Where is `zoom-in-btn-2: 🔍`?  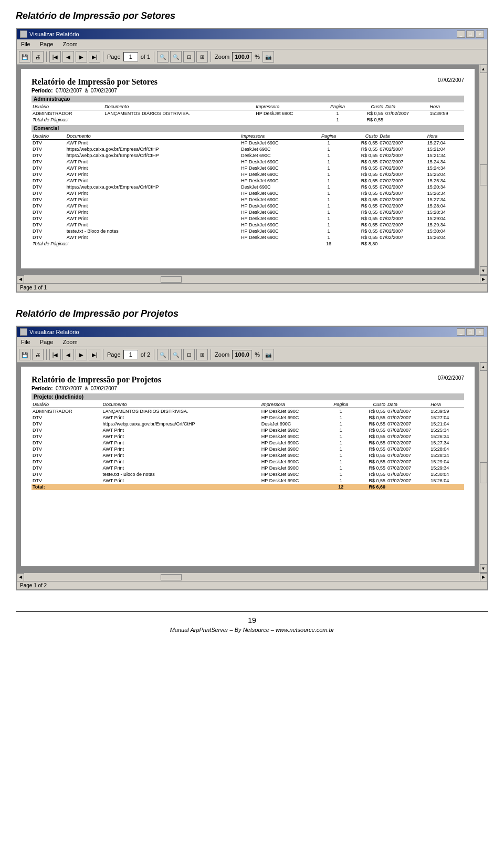
zoom-in-btn-2: 🔍 is located at coordinates (163, 355).